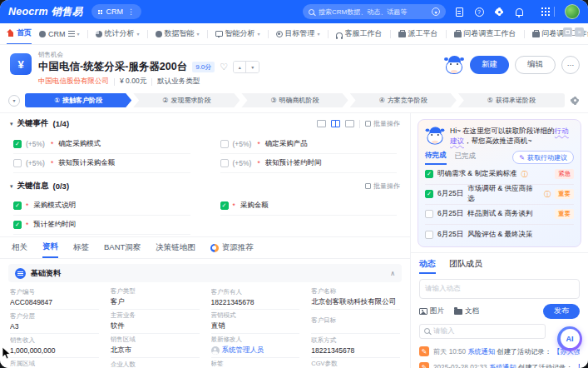 This screenshot has width=588, height=368. What do you see at coordinates (155, 298) in the screenshot?
I see `field-account-type: 客户类型 客户` at bounding box center [155, 298].